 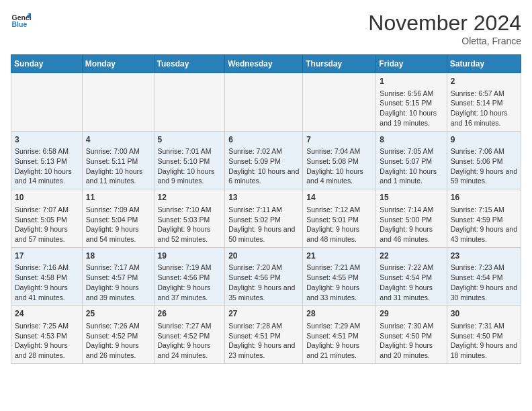 I want to click on weekday-header-sunday: Sunday, so click(x=47, y=64).